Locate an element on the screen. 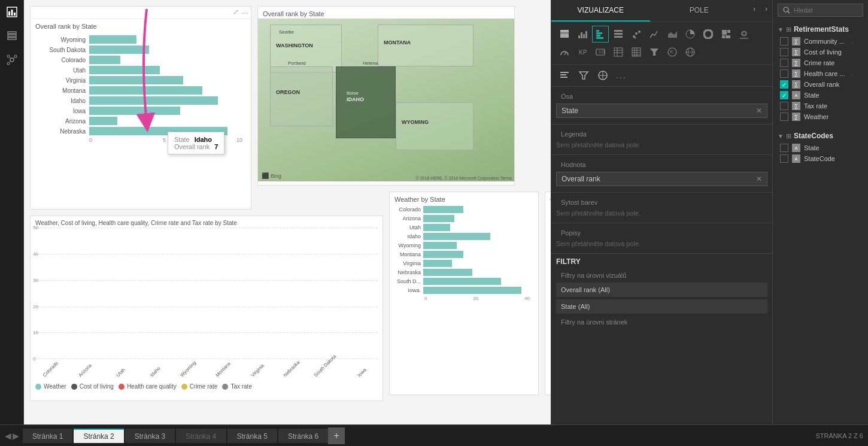 This screenshot has height=446, width=868. weather-hbar-row: Colorado is located at coordinates (464, 210).